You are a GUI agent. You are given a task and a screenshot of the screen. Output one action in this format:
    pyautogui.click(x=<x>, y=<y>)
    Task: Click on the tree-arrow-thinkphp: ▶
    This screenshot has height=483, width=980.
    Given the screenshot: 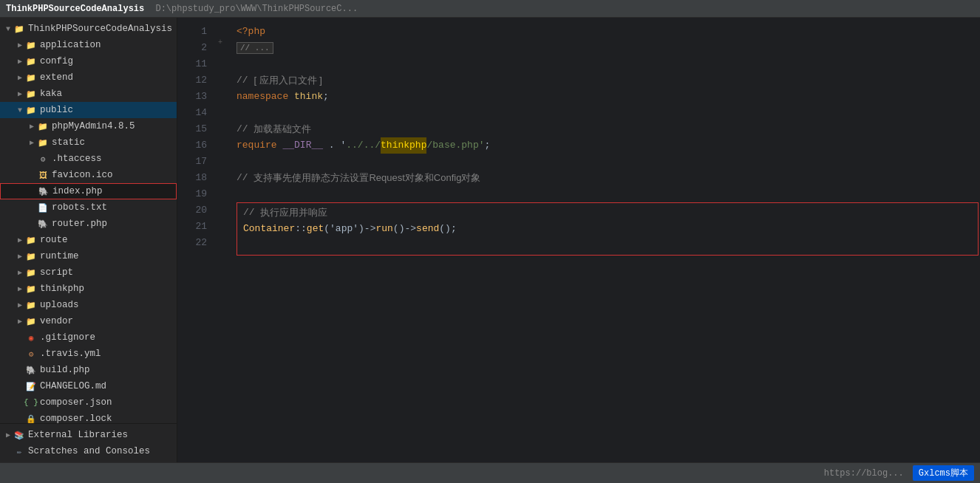 What is the action you would take?
    pyautogui.click(x=20, y=289)
    